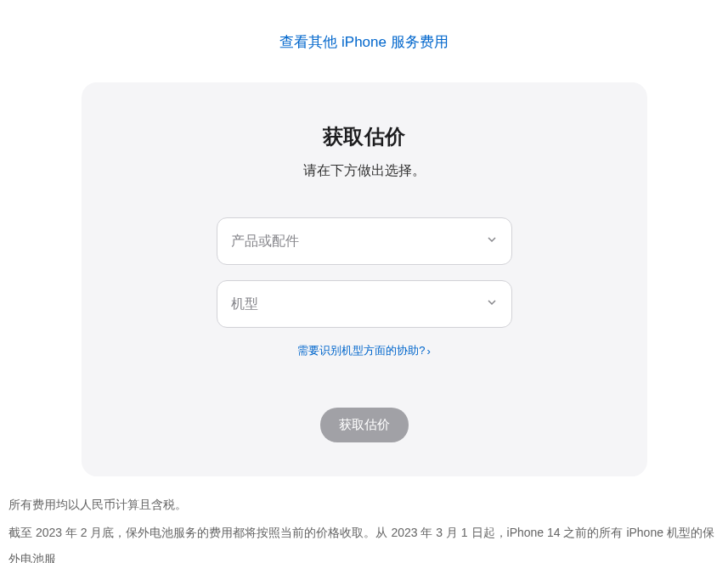 The image size is (728, 563). I want to click on card-subtitle: 请在下方做出选择。, so click(364, 172).